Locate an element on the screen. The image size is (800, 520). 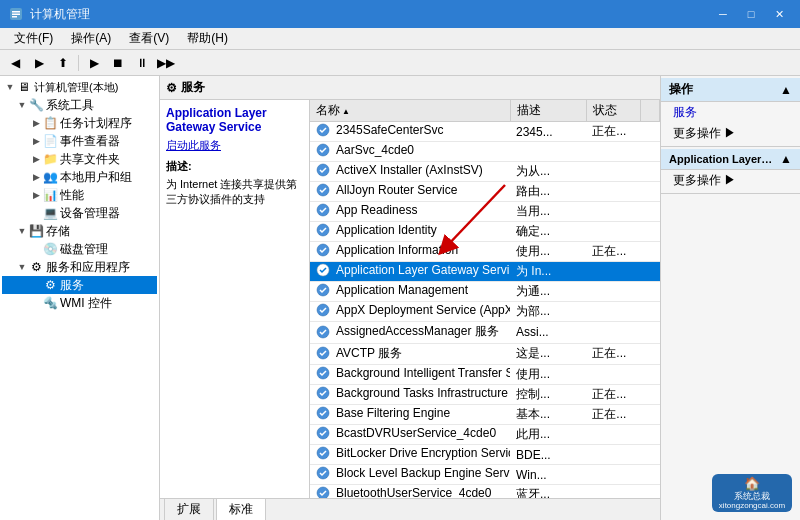
tree-performance: ▶ 📊 性能 is located at coordinates (80, 195).